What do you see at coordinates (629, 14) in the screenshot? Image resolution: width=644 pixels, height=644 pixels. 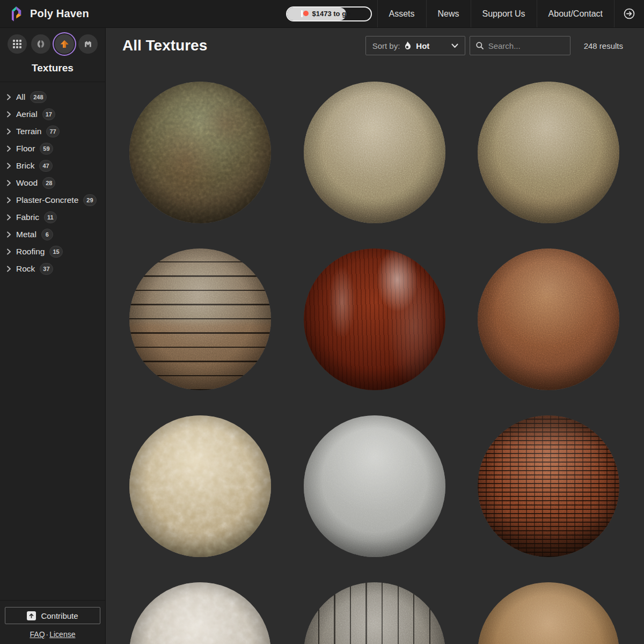 I see `sign-in-button` at bounding box center [629, 14].